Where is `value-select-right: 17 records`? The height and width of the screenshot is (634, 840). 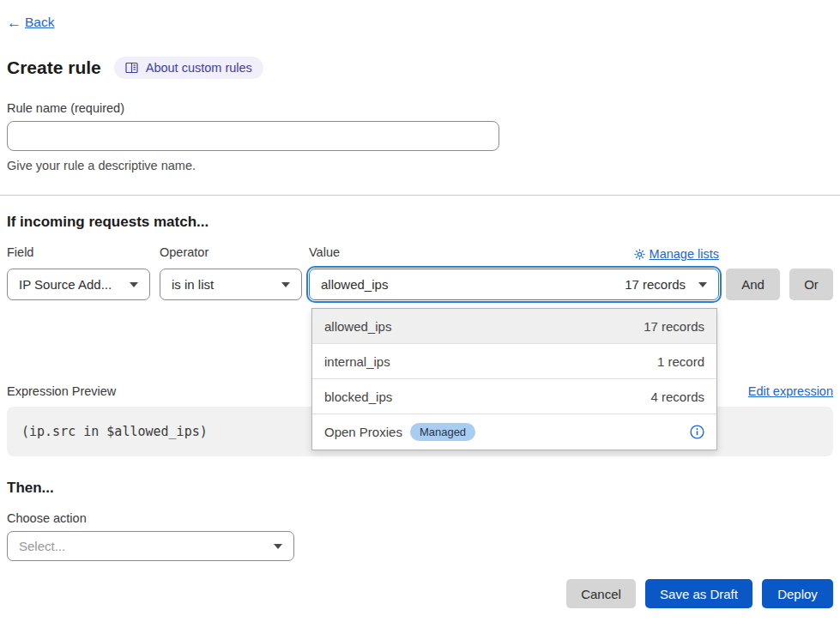
value-select-right: 17 records is located at coordinates (666, 285).